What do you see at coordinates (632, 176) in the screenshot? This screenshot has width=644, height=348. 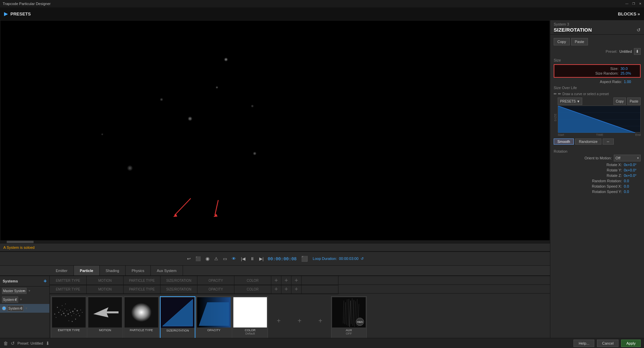 I see `rp-rotate-z-value: 0x+0.0°` at bounding box center [632, 176].